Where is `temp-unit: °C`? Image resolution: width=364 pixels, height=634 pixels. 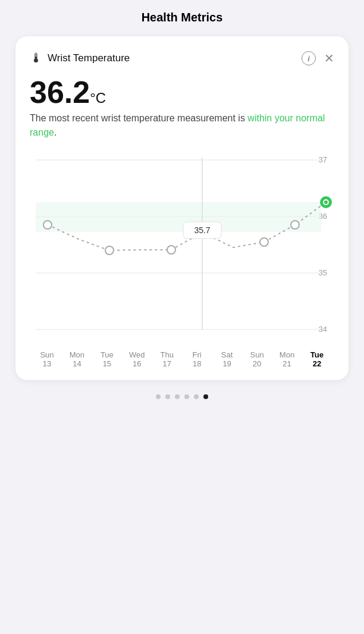
temp-unit: °C is located at coordinates (98, 98).